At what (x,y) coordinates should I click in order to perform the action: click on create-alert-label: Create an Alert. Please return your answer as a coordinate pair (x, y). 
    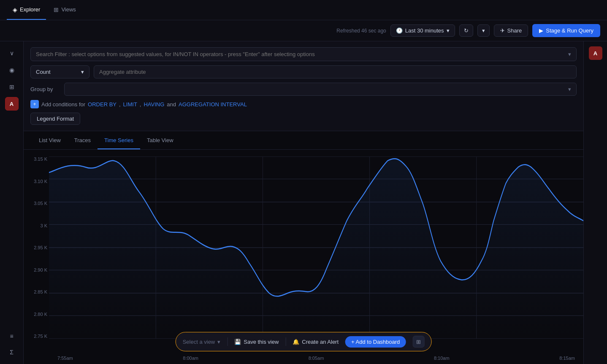
    Looking at the image, I should click on (320, 342).